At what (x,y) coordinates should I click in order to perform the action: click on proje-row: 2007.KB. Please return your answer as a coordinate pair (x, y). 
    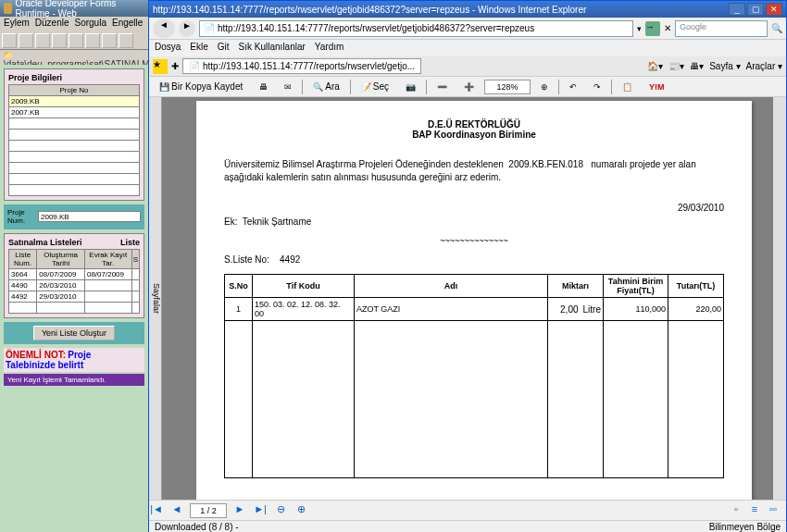
    Looking at the image, I should click on (74, 113).